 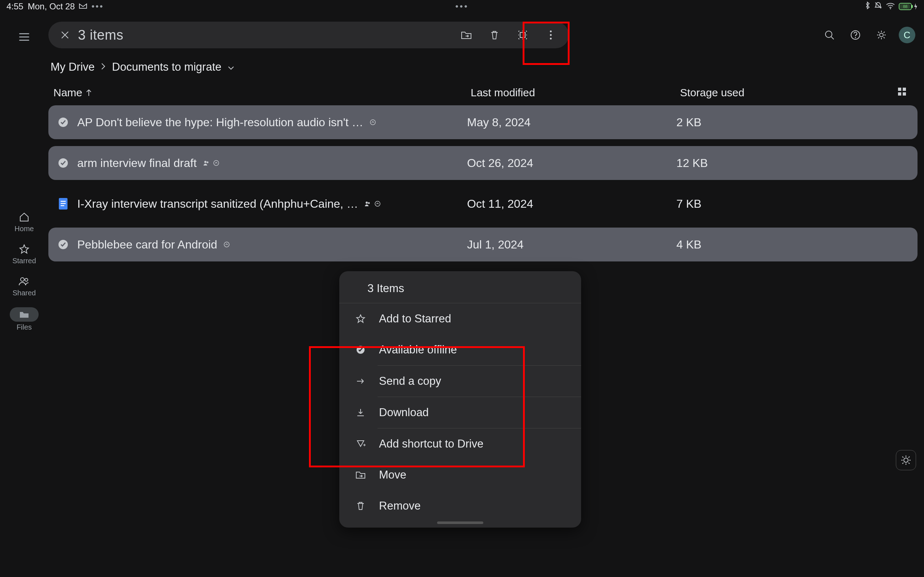 I want to click on file-modified: May 8, 2024, so click(x=572, y=122).